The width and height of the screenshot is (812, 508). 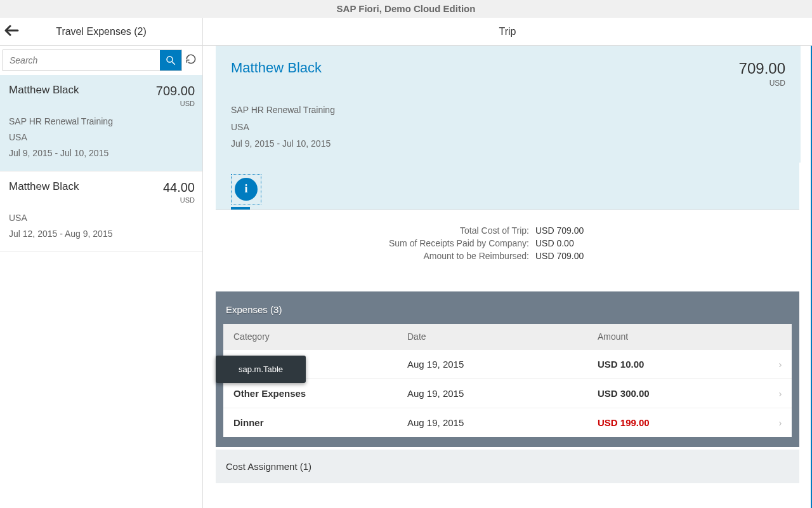 I want to click on list-item: Matthew Black 709.00 USD SAP HR Renewal …, so click(x=102, y=123).